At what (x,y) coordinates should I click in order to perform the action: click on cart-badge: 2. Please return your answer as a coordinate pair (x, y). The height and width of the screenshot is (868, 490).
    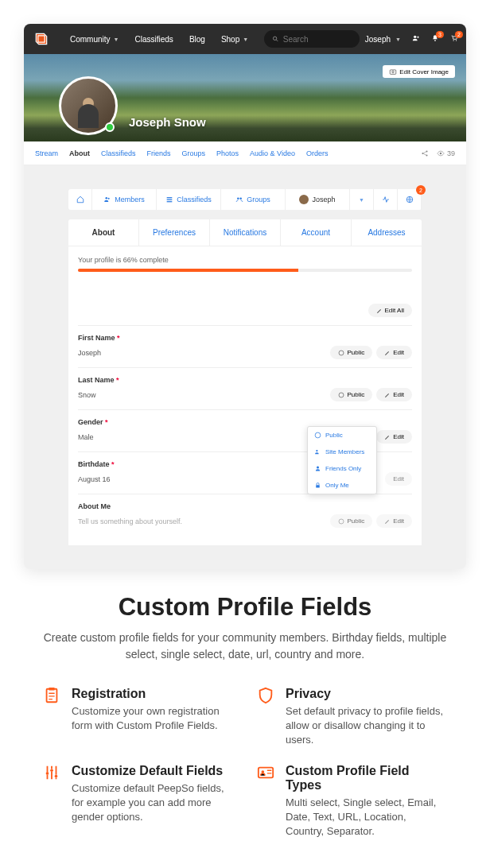
    Looking at the image, I should click on (459, 35).